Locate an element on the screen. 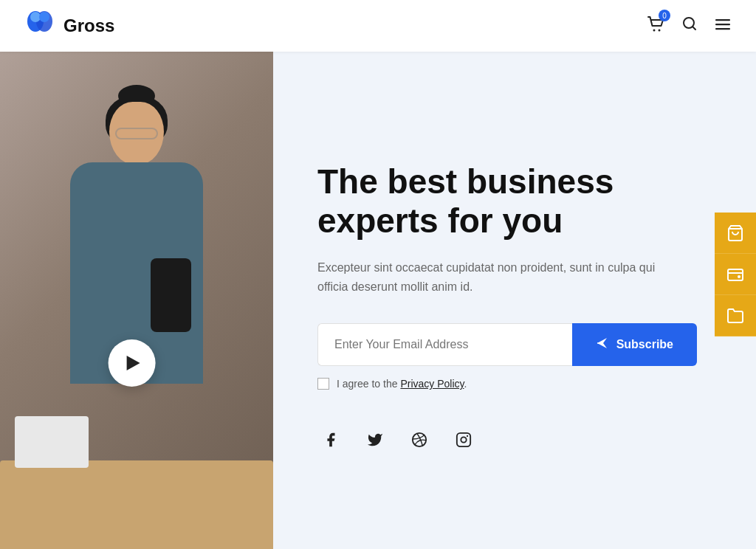 The height and width of the screenshot is (549, 756). privacy-text: I agree to the Privacy Policy. is located at coordinates (402, 384).